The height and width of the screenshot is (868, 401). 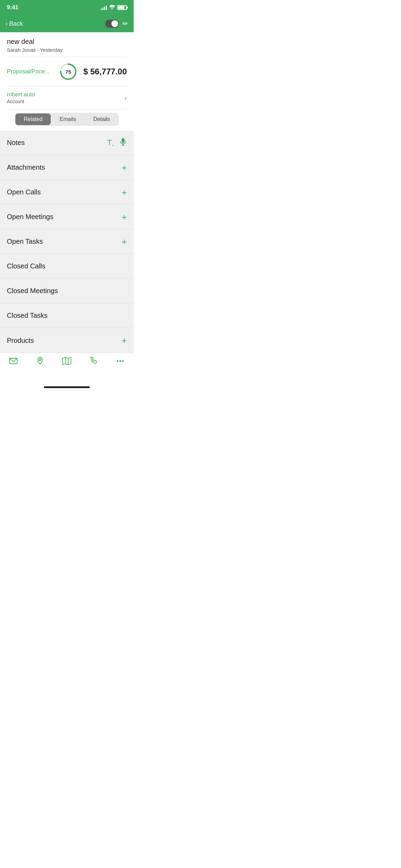 What do you see at coordinates (67, 98) in the screenshot?
I see `account-row: robert auto Account ›` at bounding box center [67, 98].